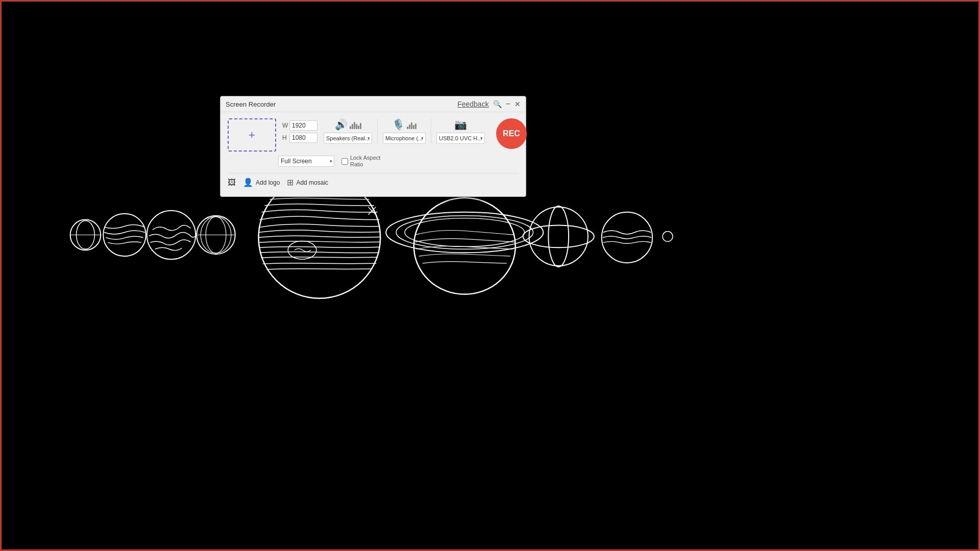 The width and height of the screenshot is (980, 551). I want to click on add-mosaic-label: Add mosaic, so click(312, 183).